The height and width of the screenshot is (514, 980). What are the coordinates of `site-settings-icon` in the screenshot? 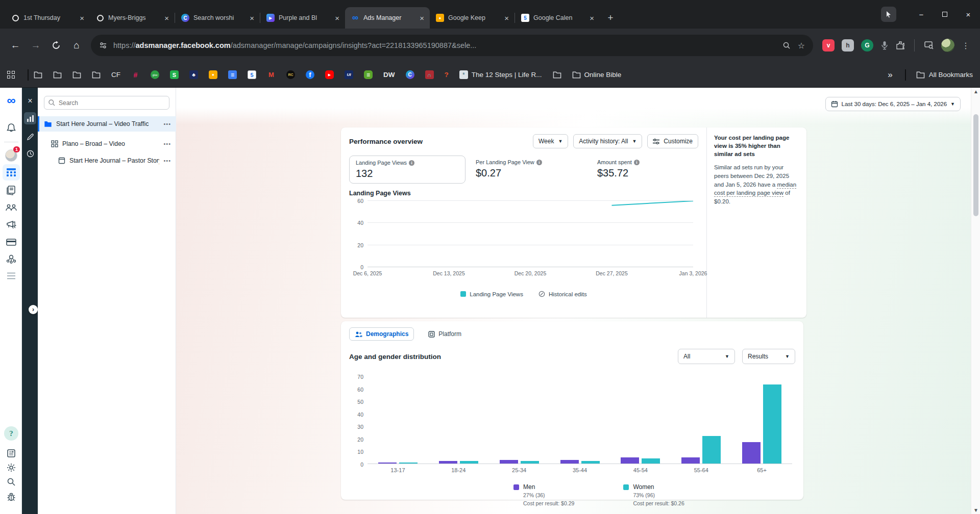 It's located at (103, 45).